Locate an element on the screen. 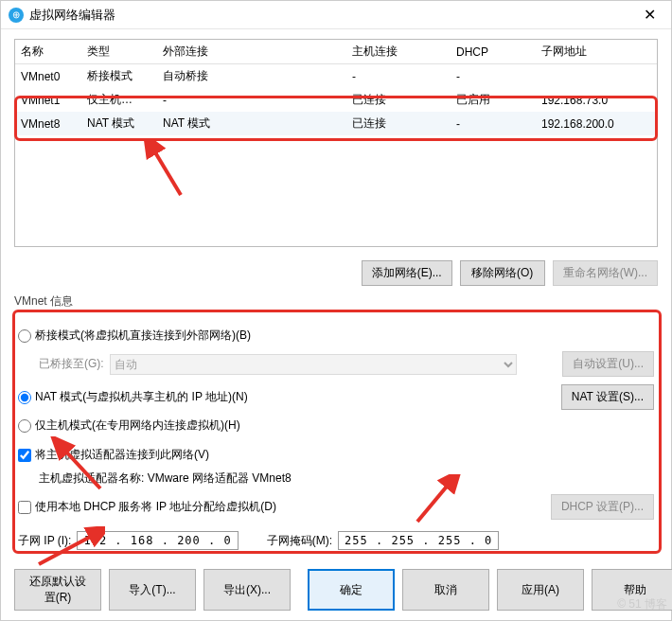 The width and height of the screenshot is (672, 621). col-subnet: 子网地址 is located at coordinates (596, 52).